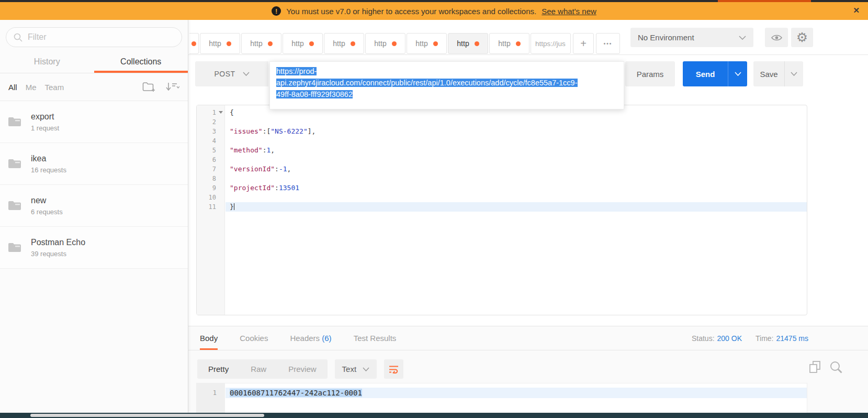  I want to click on view-preview: Preview, so click(302, 369).